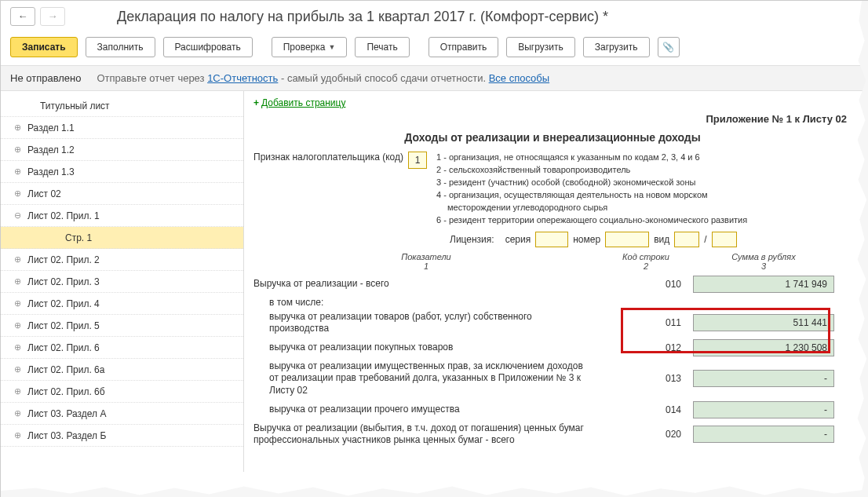 This screenshot has width=868, height=497. Describe the element at coordinates (64, 216) in the screenshot. I see `tree-item-label: Лист 02. Прил. 1` at that location.